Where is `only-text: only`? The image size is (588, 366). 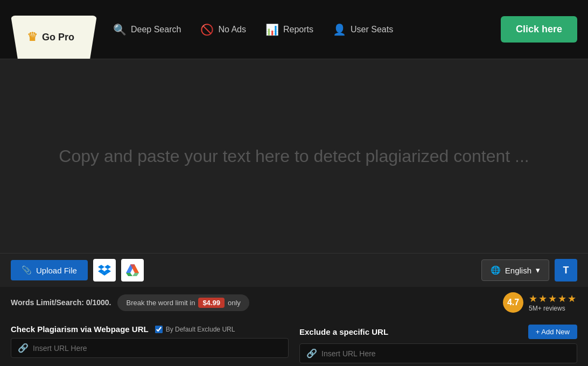
only-text: only is located at coordinates (234, 302).